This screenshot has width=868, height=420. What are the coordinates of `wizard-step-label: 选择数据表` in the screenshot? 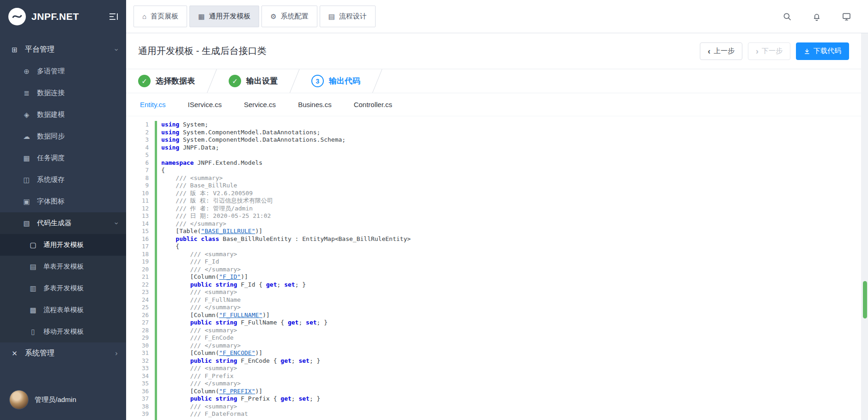 It's located at (176, 81).